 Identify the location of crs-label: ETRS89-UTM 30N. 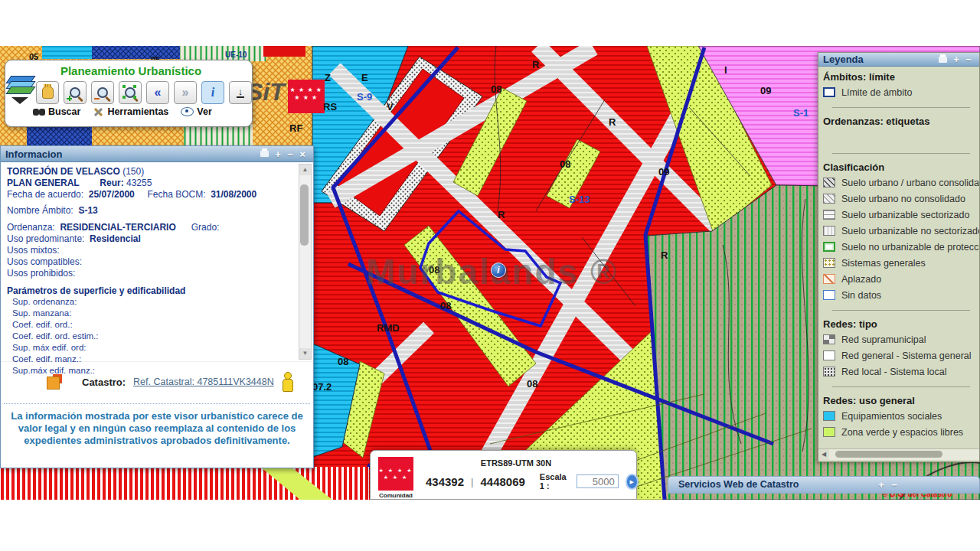
(516, 463).